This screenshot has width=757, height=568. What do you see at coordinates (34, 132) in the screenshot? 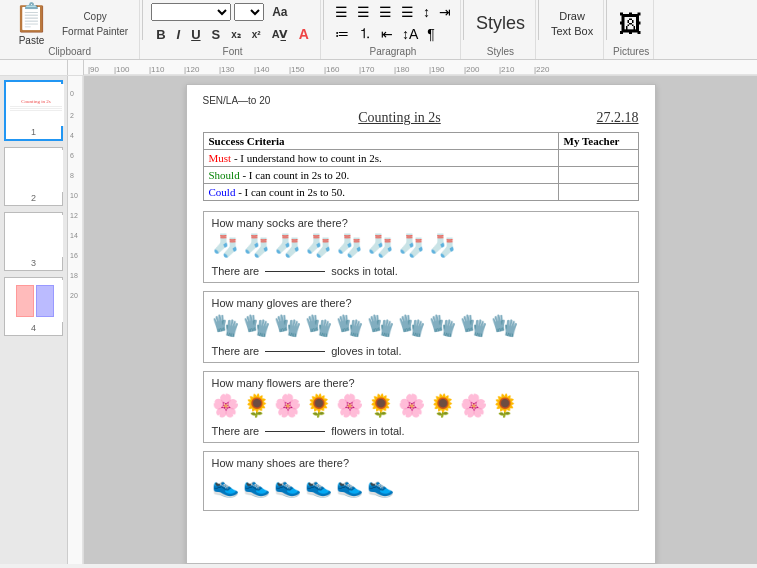
I see `slide-1-number: 1` at bounding box center [34, 132].